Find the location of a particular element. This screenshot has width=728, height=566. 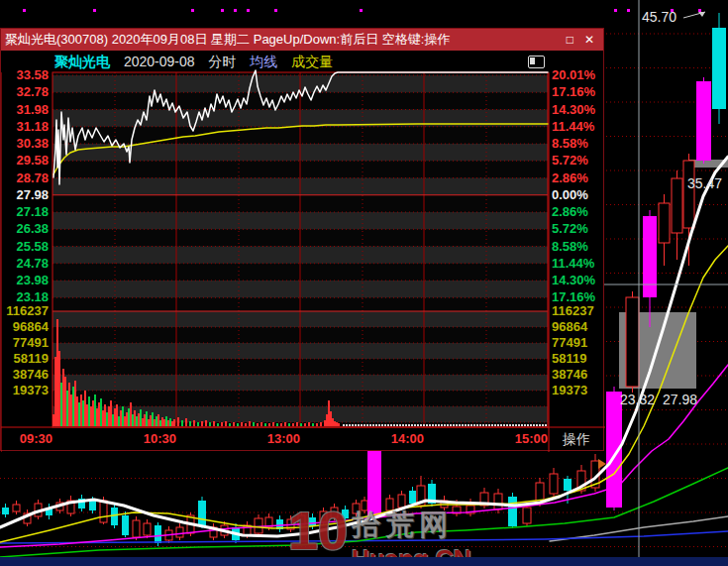

time-label: 09:30 is located at coordinates (26, 438).